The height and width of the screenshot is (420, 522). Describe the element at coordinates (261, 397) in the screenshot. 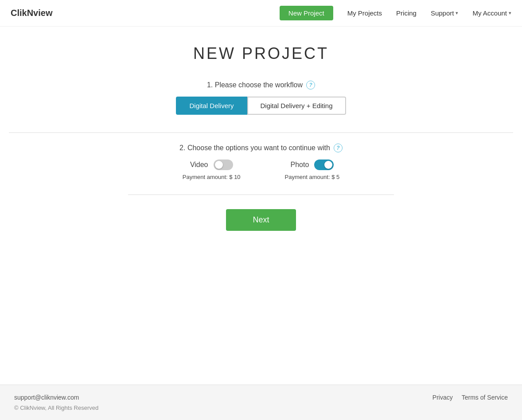

I see `footer-inner: support@cliknview.com Privacy Terms of S…` at that location.